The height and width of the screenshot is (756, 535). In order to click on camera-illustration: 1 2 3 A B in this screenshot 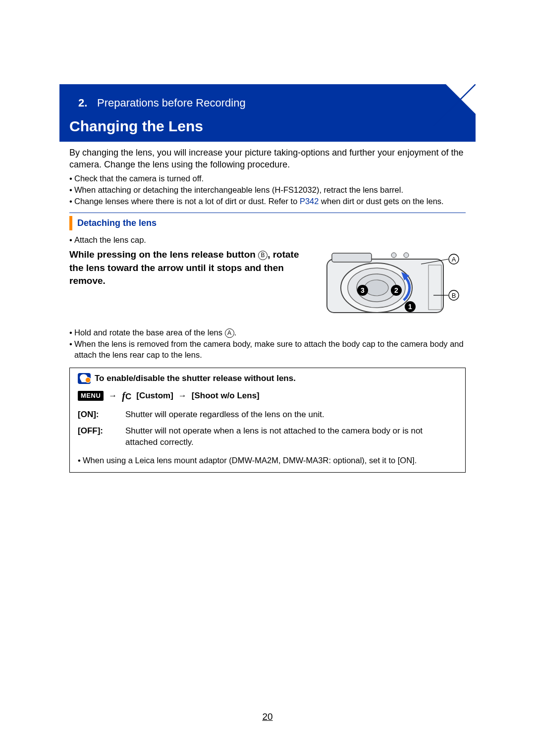, I will do `click(391, 284)`.